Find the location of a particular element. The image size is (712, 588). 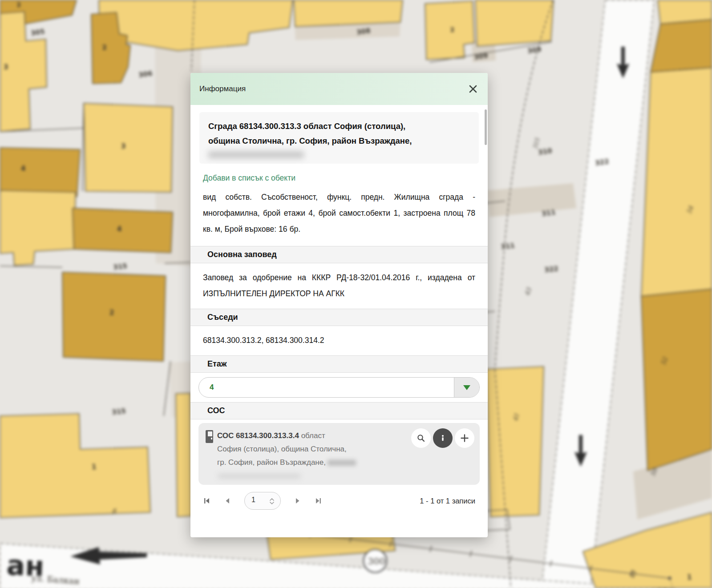

page-number-input: 1 is located at coordinates (263, 501).